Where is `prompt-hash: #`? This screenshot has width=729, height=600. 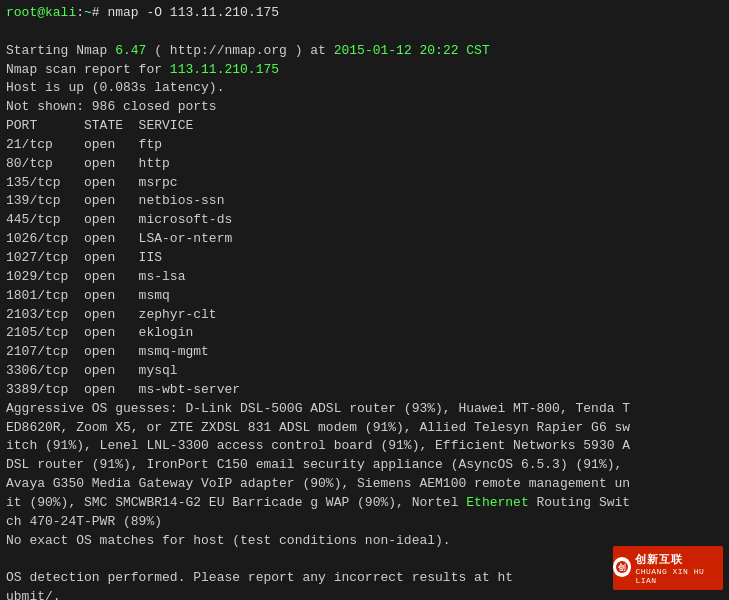
prompt-hash: # is located at coordinates (100, 12).